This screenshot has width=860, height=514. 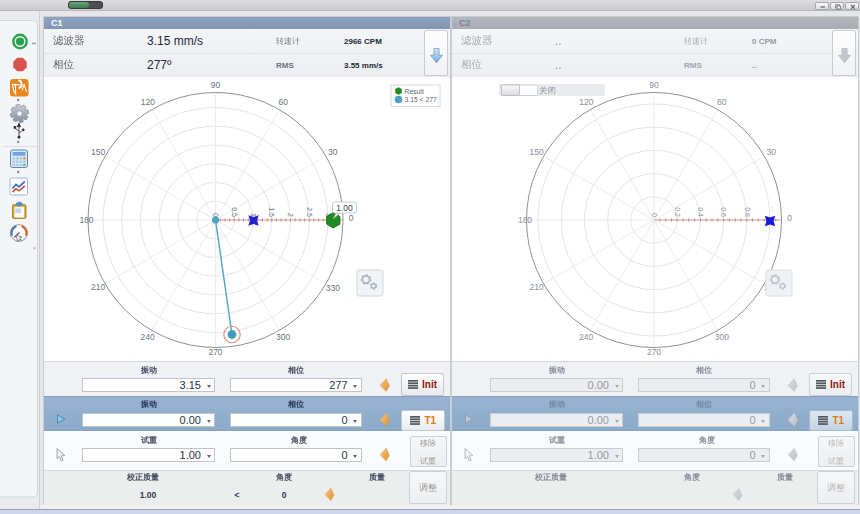 What do you see at coordinates (414, 92) in the screenshot?
I see `svg-text: Result` at bounding box center [414, 92].